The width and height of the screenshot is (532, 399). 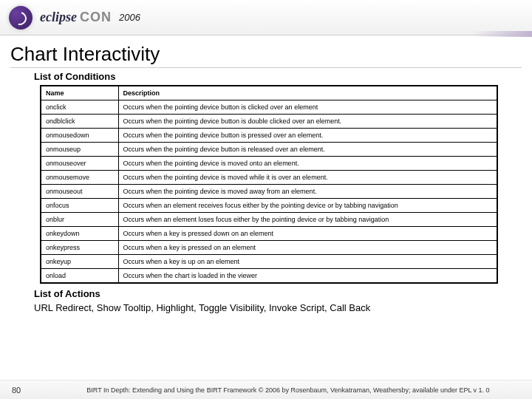 I want to click on table-row: onkeypressOccurs when a key is pressed o…, so click(x=269, y=248).